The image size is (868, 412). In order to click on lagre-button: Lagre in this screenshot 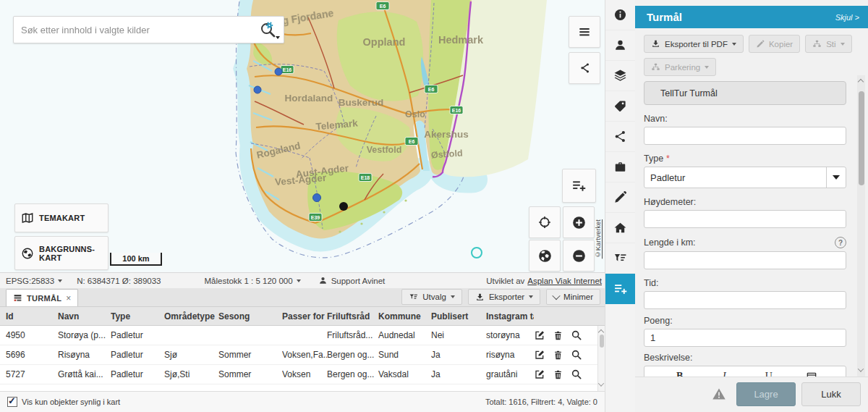, I will do `click(766, 394)`.